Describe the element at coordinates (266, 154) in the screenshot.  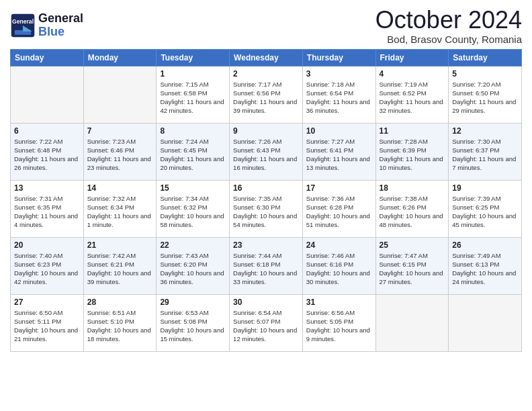
I see `day-detail: Sunrise: 7:26 AMSunset: 6:43 PMDaylight:…` at that location.